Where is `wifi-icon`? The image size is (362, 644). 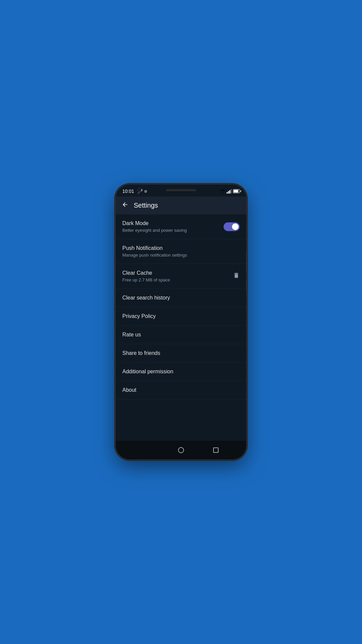
wifi-icon is located at coordinates (223, 191).